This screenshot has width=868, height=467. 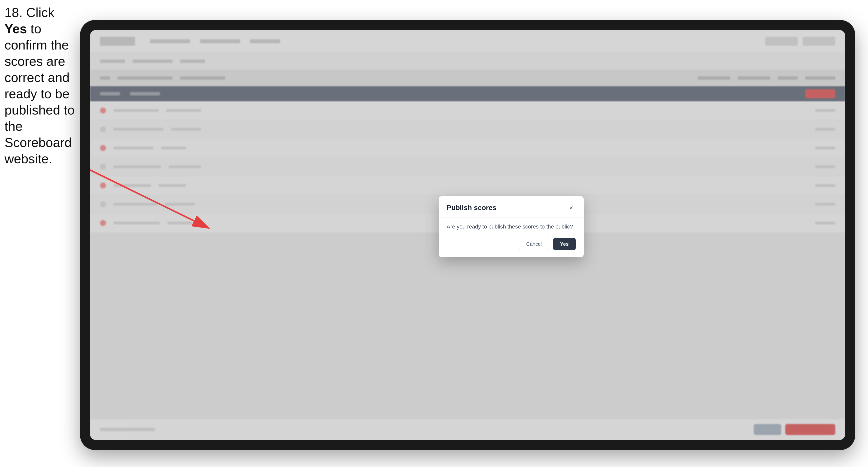 What do you see at coordinates (16, 29) in the screenshot?
I see `bold-yes: Yes` at bounding box center [16, 29].